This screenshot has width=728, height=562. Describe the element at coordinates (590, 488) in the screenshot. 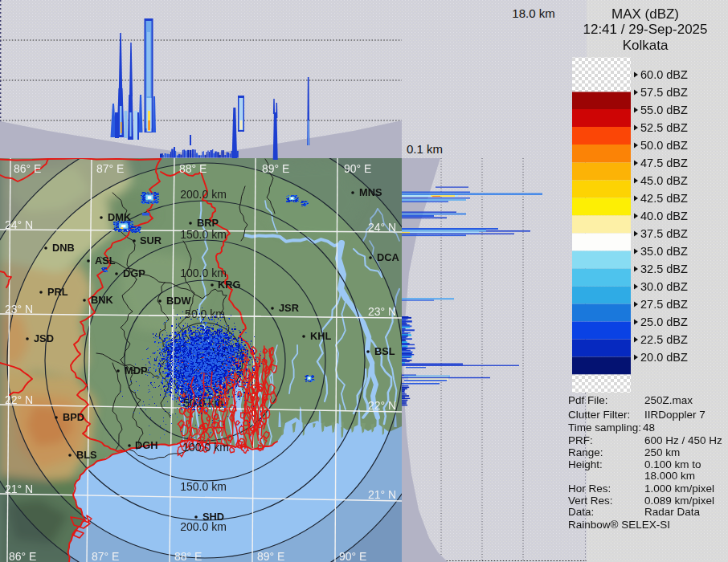

I see `svg-text: Hor Res:` at that location.